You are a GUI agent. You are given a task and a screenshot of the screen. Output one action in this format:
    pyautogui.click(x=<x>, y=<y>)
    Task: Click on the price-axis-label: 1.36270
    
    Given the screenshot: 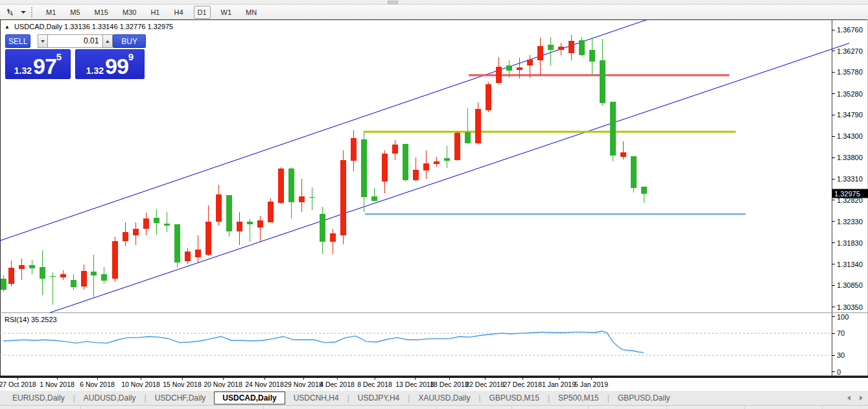 What is the action you would take?
    pyautogui.click(x=850, y=51)
    